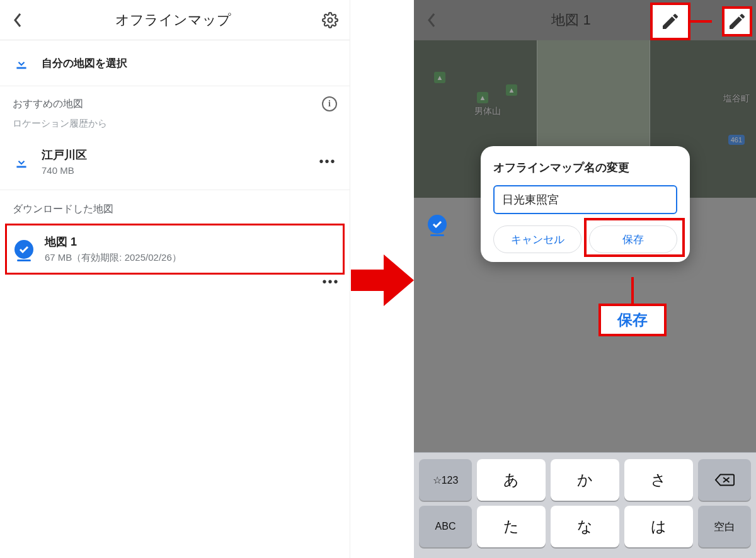  Describe the element at coordinates (585, 480) in the screenshot. I see `key-ka: か` at that location.